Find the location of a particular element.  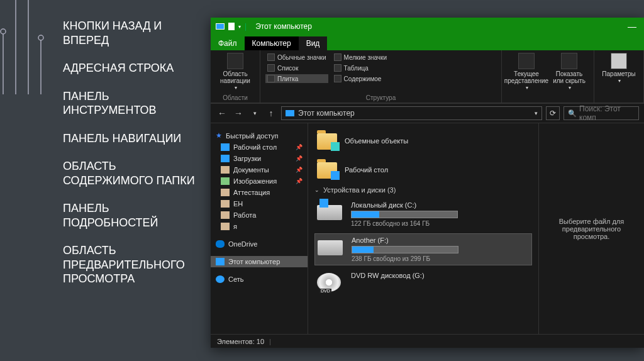

search-input: 🔍 Поиск: Этот комп is located at coordinates (601, 113).